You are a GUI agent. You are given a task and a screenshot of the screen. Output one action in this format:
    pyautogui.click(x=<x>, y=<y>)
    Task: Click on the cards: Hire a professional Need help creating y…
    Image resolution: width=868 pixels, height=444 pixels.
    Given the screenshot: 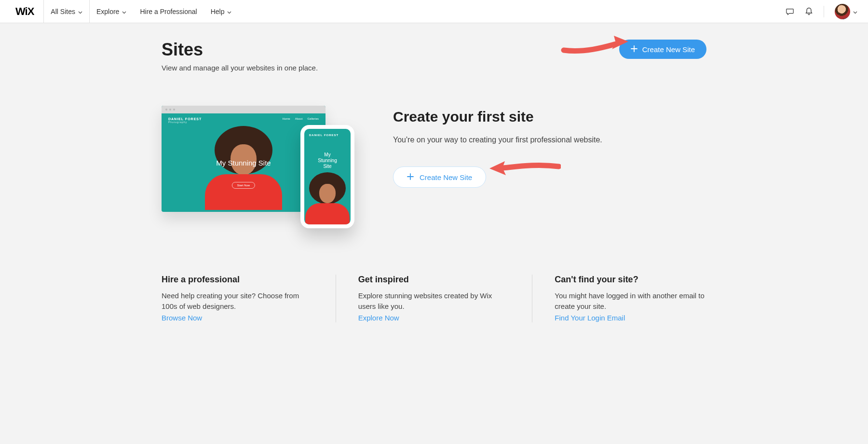 What is the action you would take?
    pyautogui.click(x=434, y=298)
    